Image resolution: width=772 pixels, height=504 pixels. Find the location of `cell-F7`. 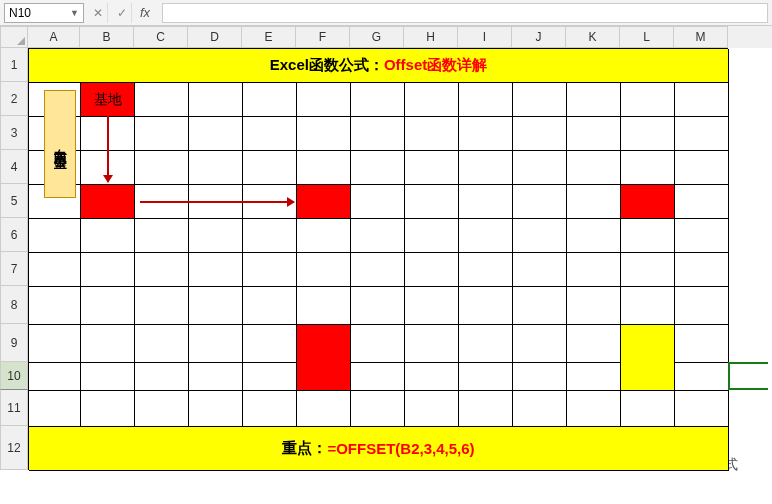

cell-F7 is located at coordinates (324, 270).